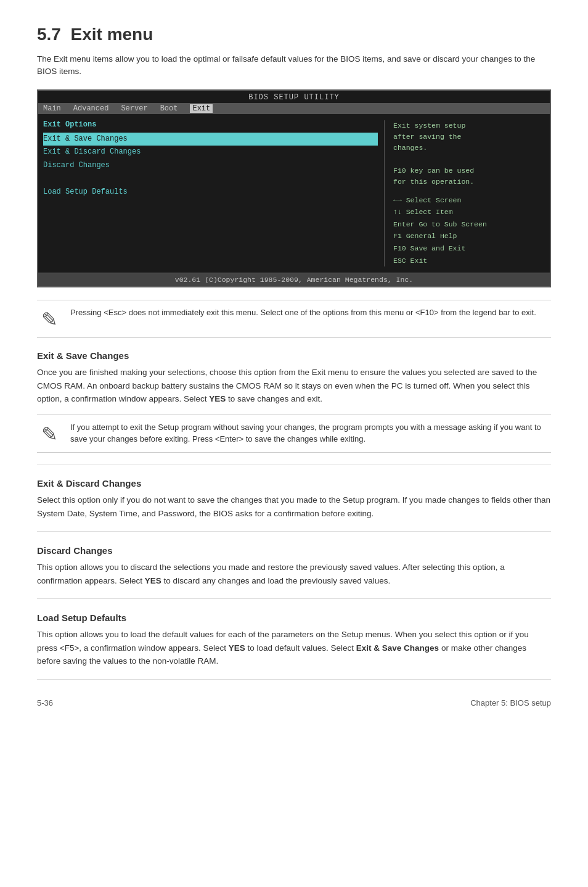 Image resolution: width=588 pixels, height=887 pixels. What do you see at coordinates (294, 35) in the screenshot?
I see `section-title: 5.7 Exit menu` at bounding box center [294, 35].